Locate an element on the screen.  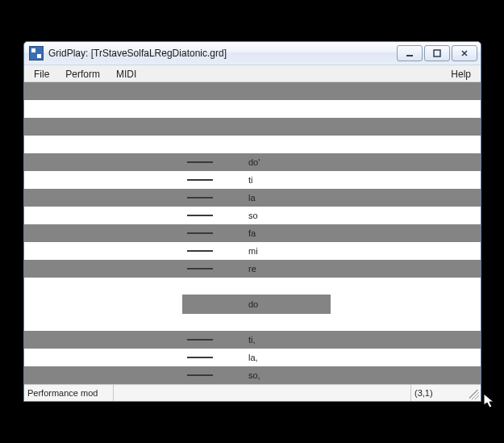
minimize-button is located at coordinates (410, 53).